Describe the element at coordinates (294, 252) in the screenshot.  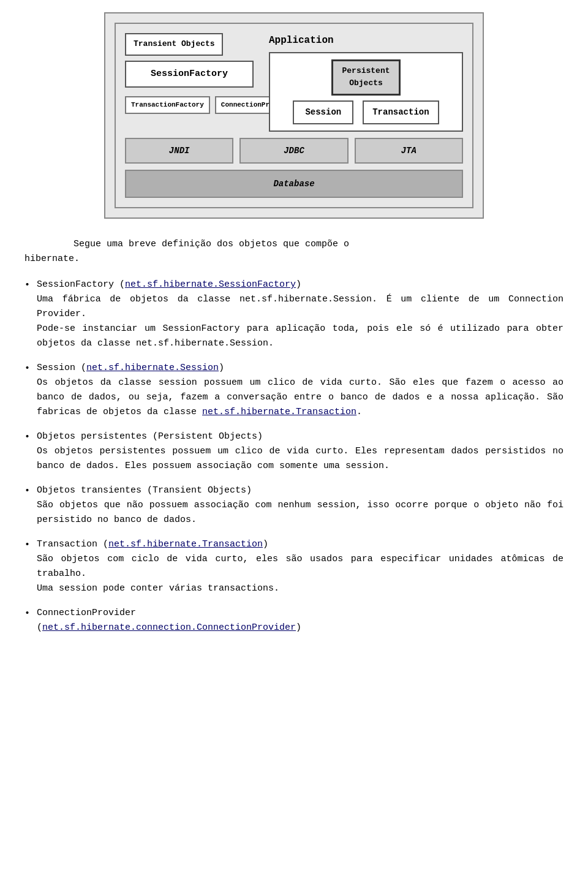
I see `intro-paragraph: Segue uma breve definição dos objetos qu…` at that location.